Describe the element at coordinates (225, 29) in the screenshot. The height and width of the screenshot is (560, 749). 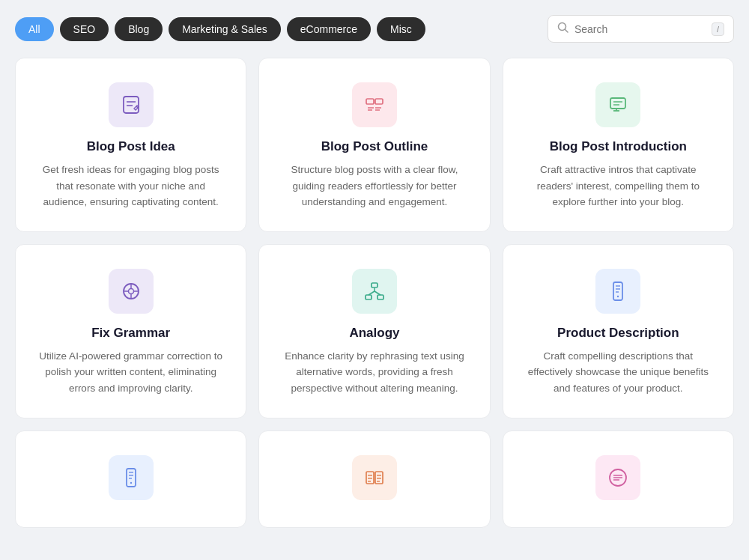
I see `filter-marketing: Marketing & Sales` at that location.